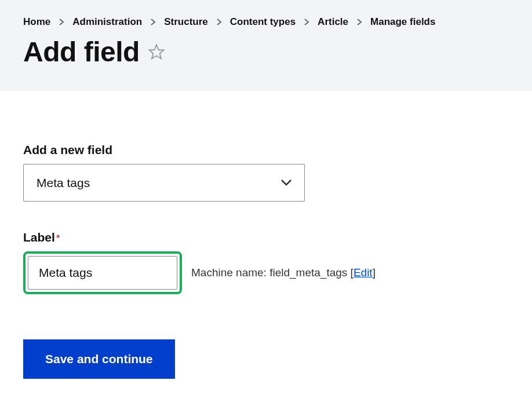 This screenshot has height=395, width=532. I want to click on page-title: Add field, so click(81, 52).